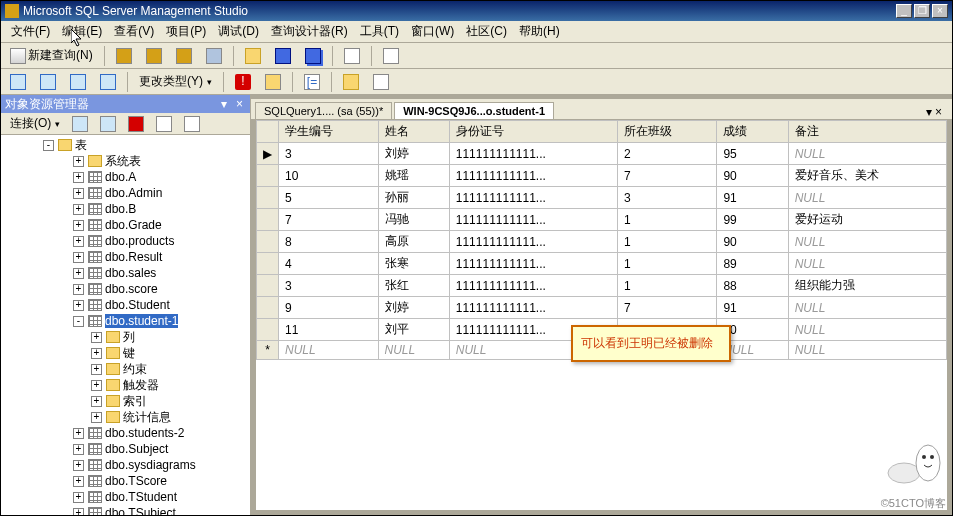 This screenshot has height=516, width=953. I want to click on tree-label: 表, so click(81, 146).